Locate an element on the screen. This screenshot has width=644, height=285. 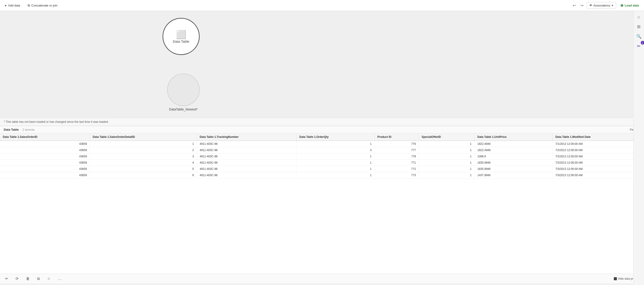
table-row: 4365964911-403C-98177311437.99467/3/2013… is located at coordinates (322, 176).